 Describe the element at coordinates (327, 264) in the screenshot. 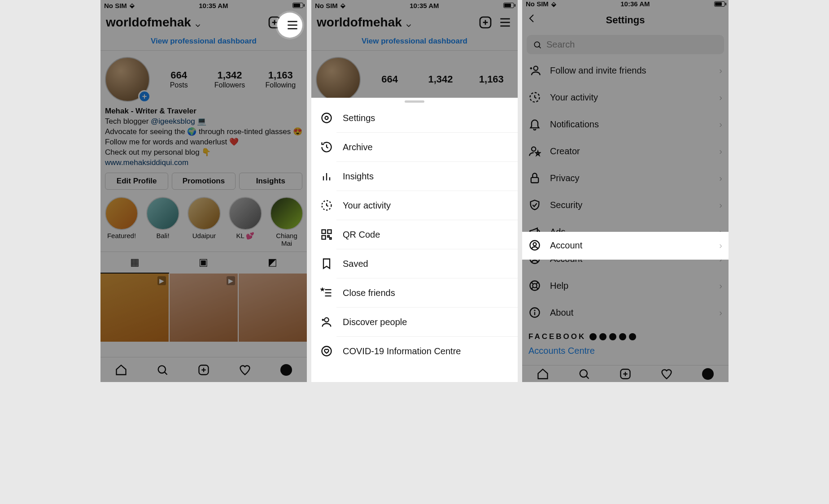

I see `bookmark-icon` at that location.